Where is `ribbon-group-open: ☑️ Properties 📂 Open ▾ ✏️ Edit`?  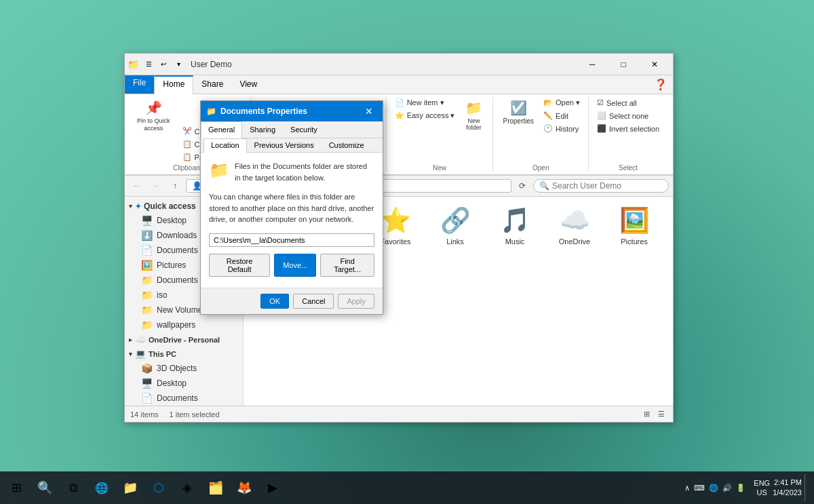 ribbon-group-open: ☑️ Properties 📂 Open ▾ ✏️ Edit is located at coordinates (544, 134).